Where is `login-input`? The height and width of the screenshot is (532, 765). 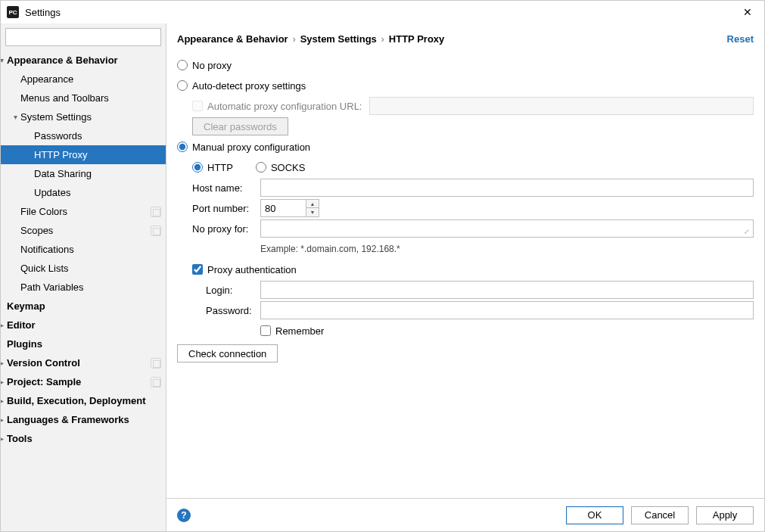
login-input is located at coordinates (507, 290).